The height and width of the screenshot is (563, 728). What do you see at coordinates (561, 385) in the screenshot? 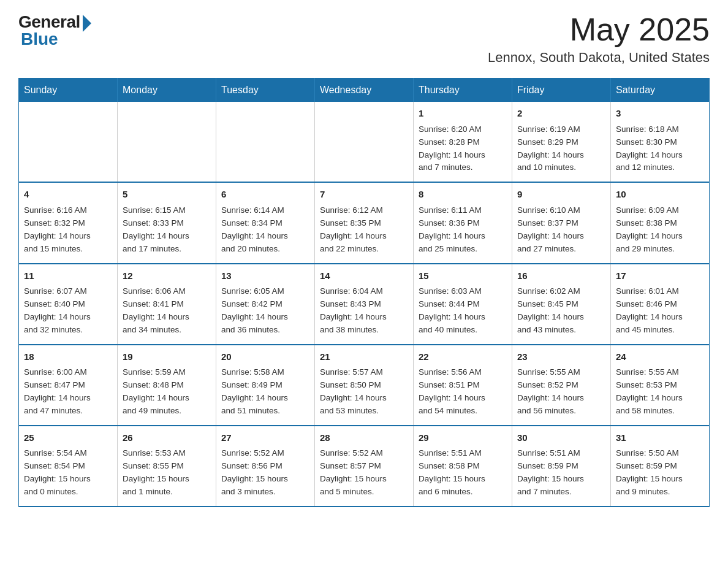
I see `calendar-cell: 23Sunrise: 5:55 AM Sunset: 8:52 PM Dayli…` at bounding box center [561, 385].